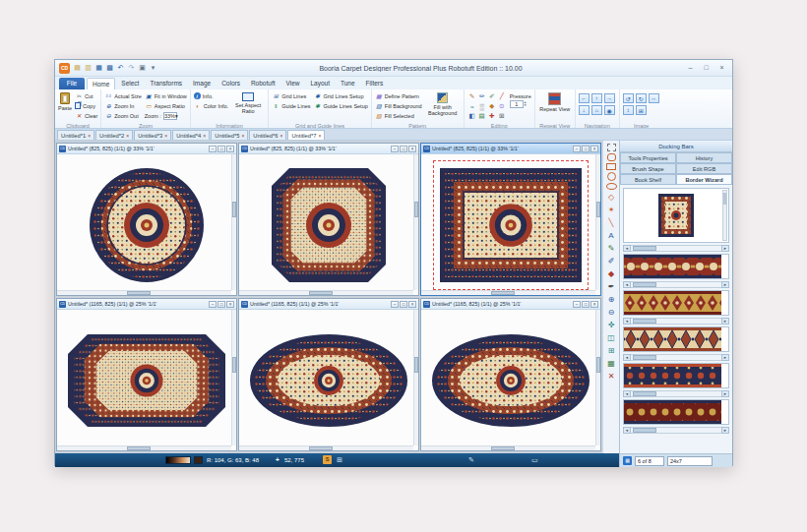 The image size is (807, 532). I want to click on cut-button: Cut, so click(87, 96).